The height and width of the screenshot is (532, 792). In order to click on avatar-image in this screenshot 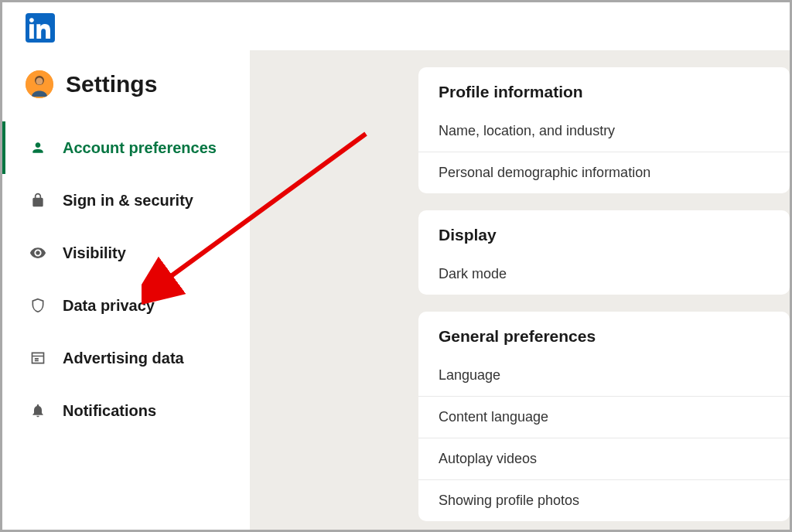, I will do `click(39, 84)`.